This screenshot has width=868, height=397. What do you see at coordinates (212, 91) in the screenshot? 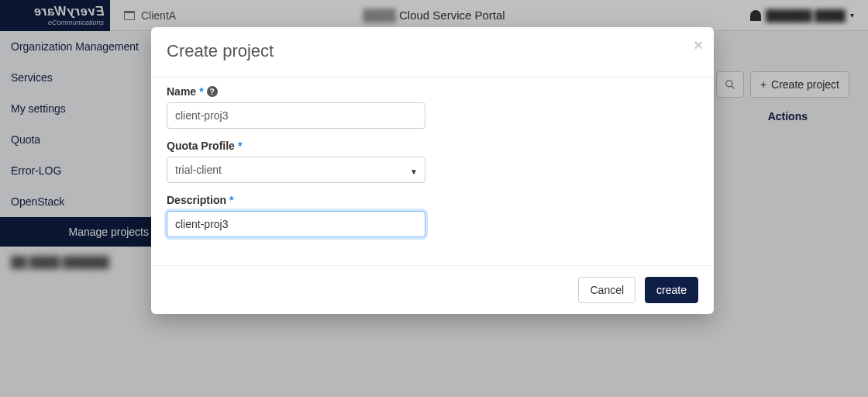
I see `help-icon: ?` at bounding box center [212, 91].